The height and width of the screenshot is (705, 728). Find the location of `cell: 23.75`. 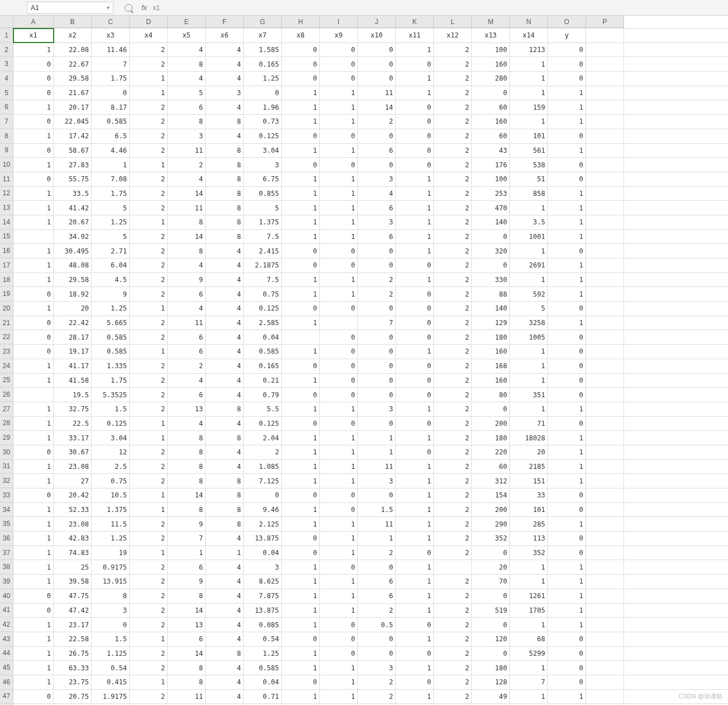

cell: 23.75 is located at coordinates (73, 683).